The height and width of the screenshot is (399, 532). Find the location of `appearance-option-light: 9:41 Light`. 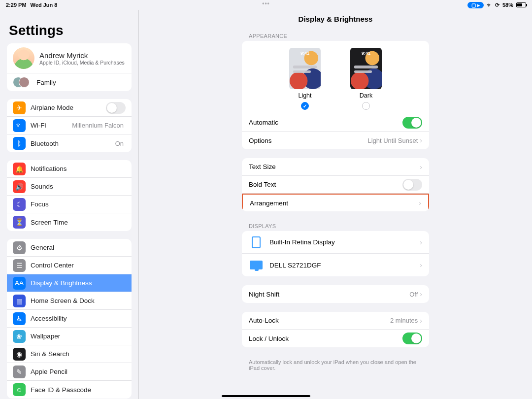

appearance-option-light: 9:41 Light is located at coordinates (305, 79).